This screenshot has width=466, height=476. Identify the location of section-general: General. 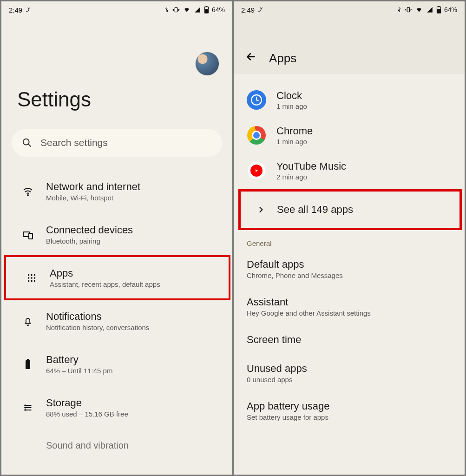
(349, 241).